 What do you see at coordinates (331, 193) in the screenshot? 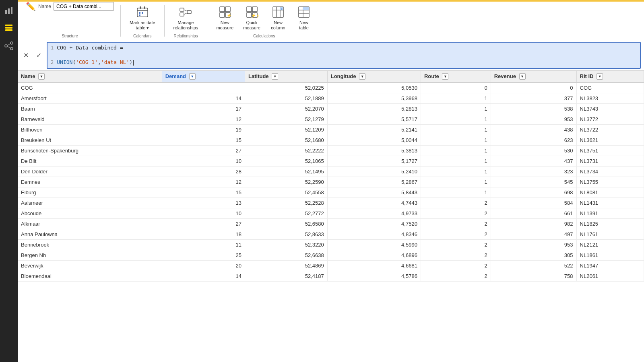
I see `table-row: Elburg1552,45585,84431698NL8081` at bounding box center [331, 193].